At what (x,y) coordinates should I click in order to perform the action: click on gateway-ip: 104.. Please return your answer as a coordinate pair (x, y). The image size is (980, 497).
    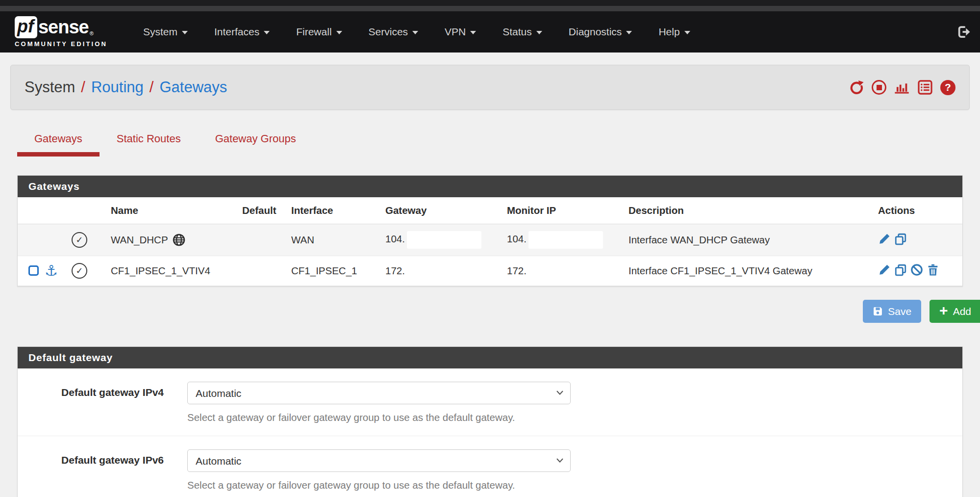
    Looking at the image, I should click on (395, 238).